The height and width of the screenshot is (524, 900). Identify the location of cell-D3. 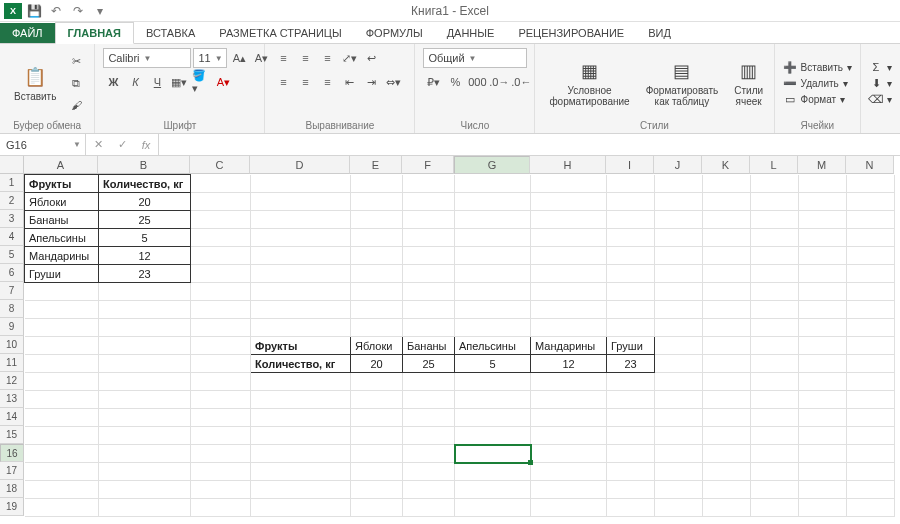
(301, 220).